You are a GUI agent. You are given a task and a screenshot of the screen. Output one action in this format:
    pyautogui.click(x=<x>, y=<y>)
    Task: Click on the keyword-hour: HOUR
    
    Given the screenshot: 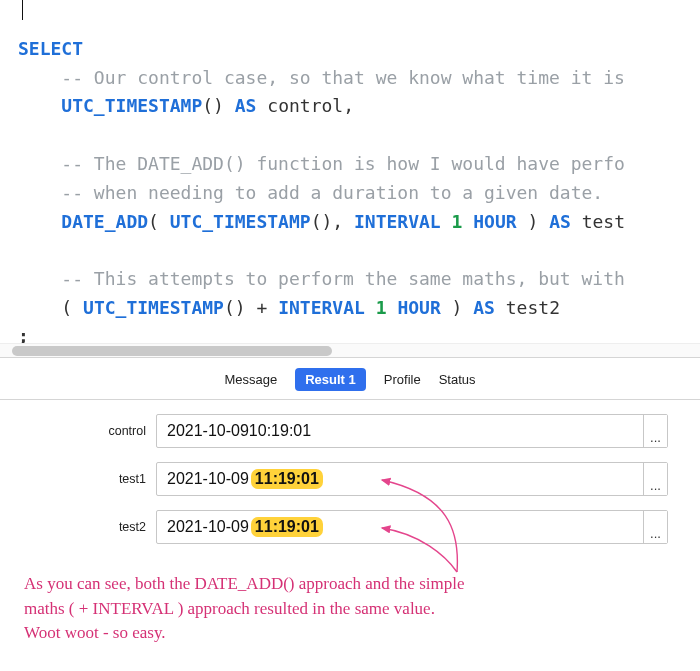 What is the action you would take?
    pyautogui.click(x=494, y=222)
    